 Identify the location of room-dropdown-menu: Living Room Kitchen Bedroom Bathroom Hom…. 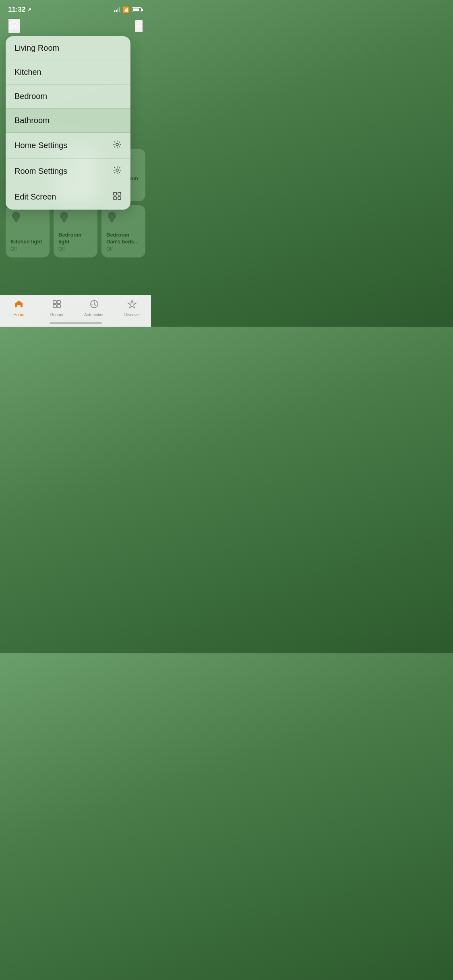
(68, 123).